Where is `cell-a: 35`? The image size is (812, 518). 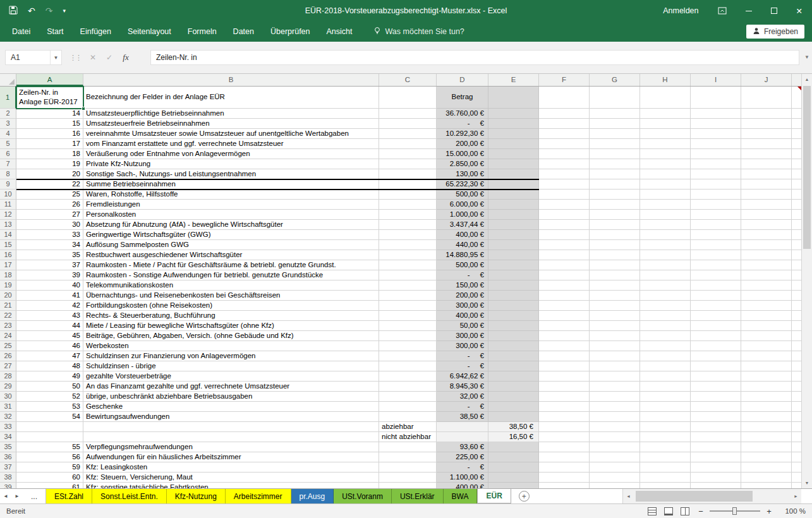
cell-a: 35 is located at coordinates (50, 255).